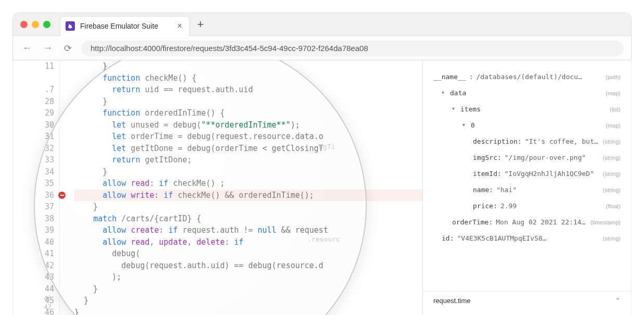  I want to click on detail-row: price: 2.99(float), so click(527, 206).